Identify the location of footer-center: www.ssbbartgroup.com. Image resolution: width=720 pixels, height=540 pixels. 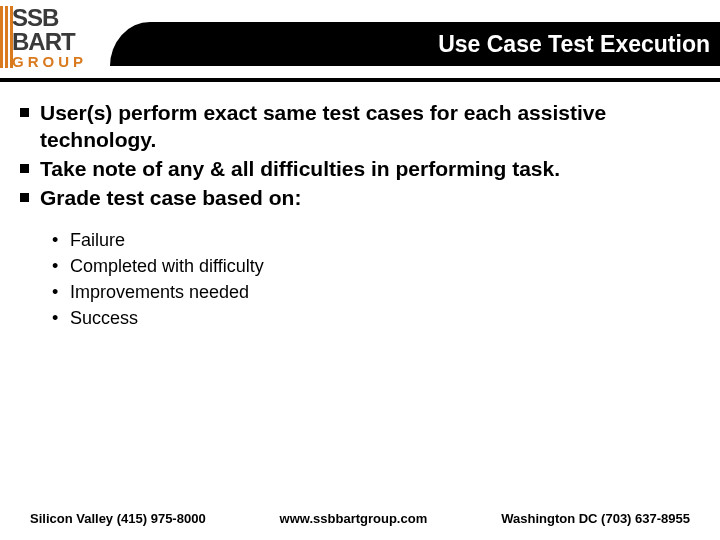
(354, 518).